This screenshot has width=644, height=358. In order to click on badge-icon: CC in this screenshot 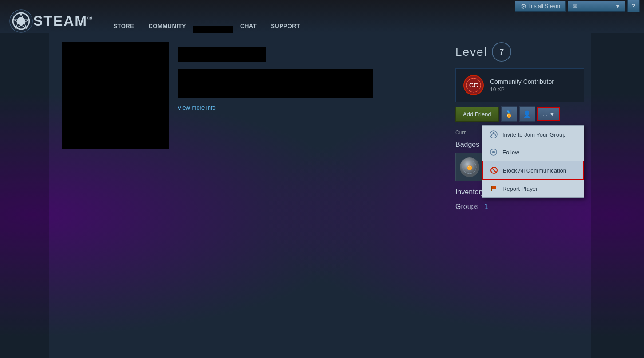, I will do `click(474, 85)`.